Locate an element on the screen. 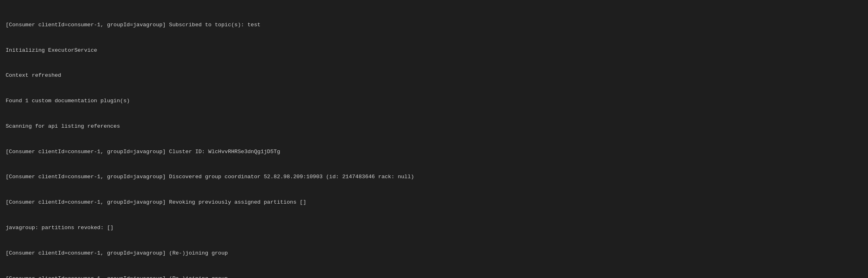 The height and width of the screenshot is (278, 868). log-line-7: [Consumer clientId=consumer-1, groupId=j… is located at coordinates (434, 177).